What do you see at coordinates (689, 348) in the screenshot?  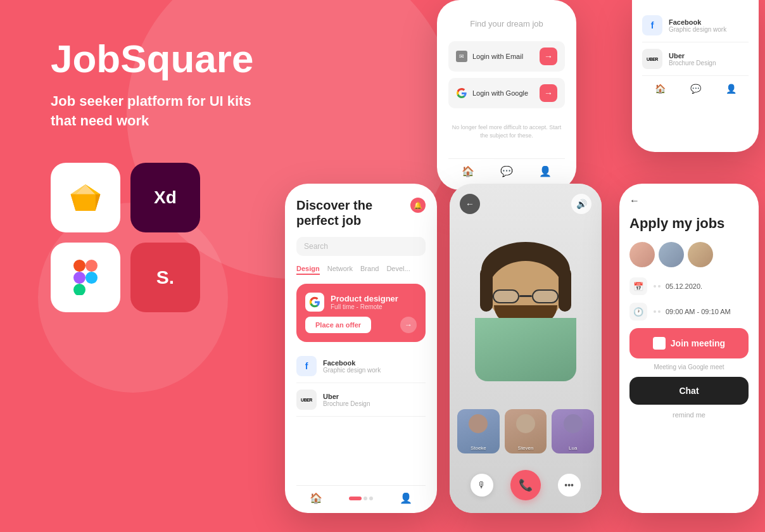 I see `phone-apply: ← Apply my jobs 📅 05.12.2020. 🕐 09:00 AM…` at bounding box center [689, 348].